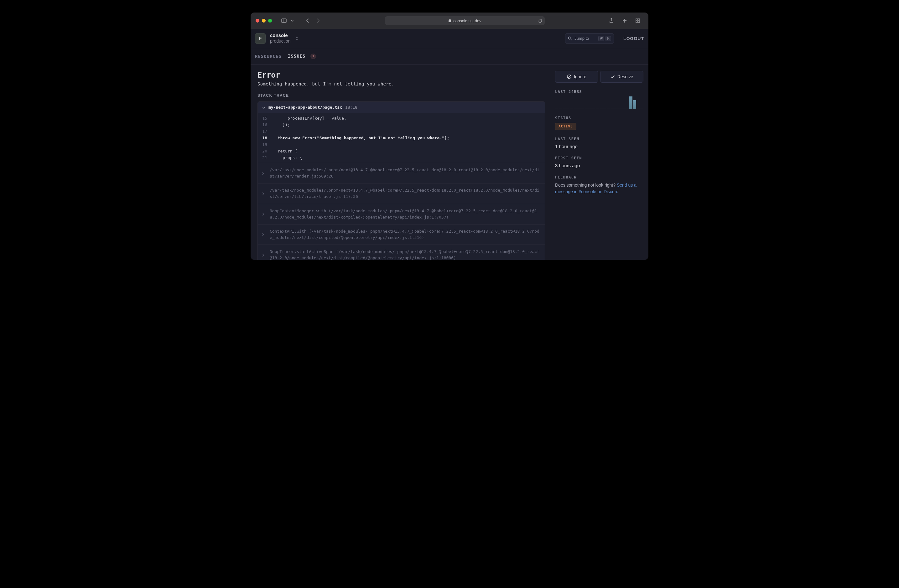 The image size is (899, 588). Describe the element at coordinates (401, 84) in the screenshot. I see `error-message: Something happened, but I'm not telling …` at that location.